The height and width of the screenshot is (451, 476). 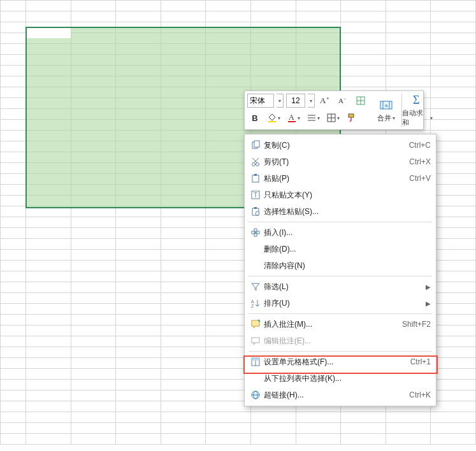 I want to click on decrease-font-button: A-, so click(x=343, y=101).